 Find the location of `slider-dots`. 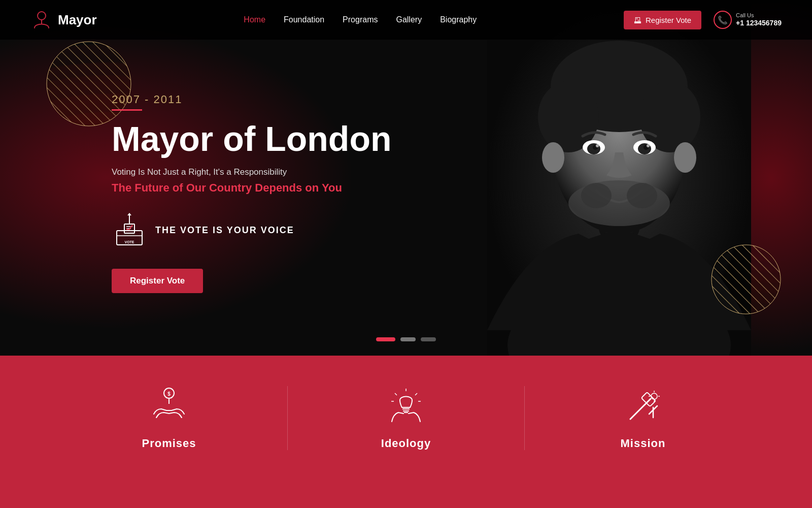

slider-dots is located at coordinates (406, 339).